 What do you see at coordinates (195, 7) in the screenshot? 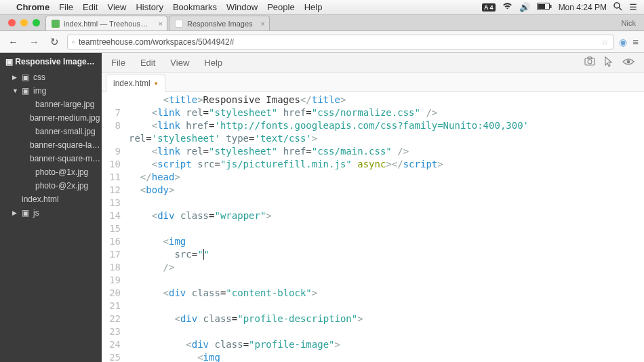
I see `mac-menu-bookmarks: Bookmarks` at bounding box center [195, 7].